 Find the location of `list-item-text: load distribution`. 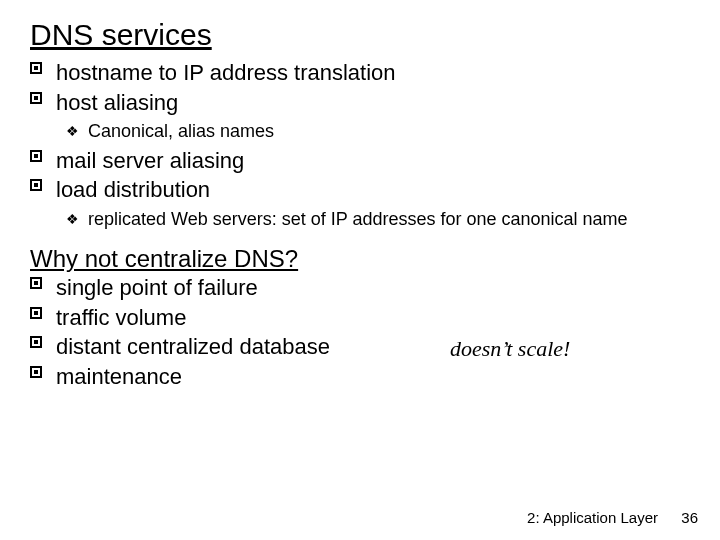

list-item-text: load distribution is located at coordinates (133, 190).